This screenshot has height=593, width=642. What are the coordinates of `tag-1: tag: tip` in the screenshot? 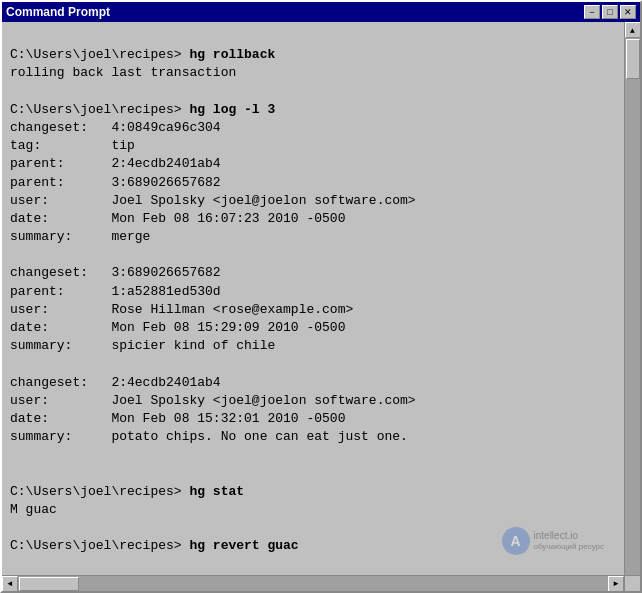 It's located at (72, 146).